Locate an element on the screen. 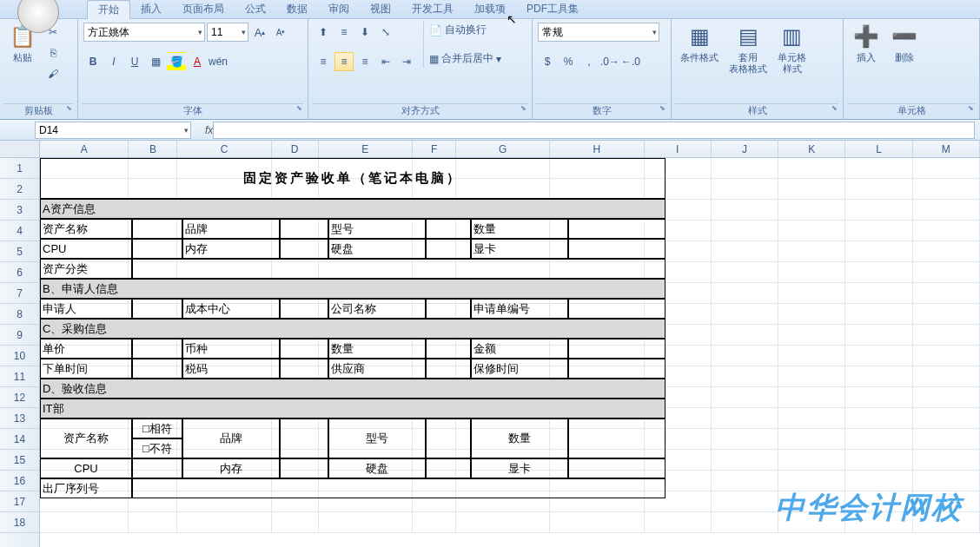  cell-J3 is located at coordinates (745, 210).